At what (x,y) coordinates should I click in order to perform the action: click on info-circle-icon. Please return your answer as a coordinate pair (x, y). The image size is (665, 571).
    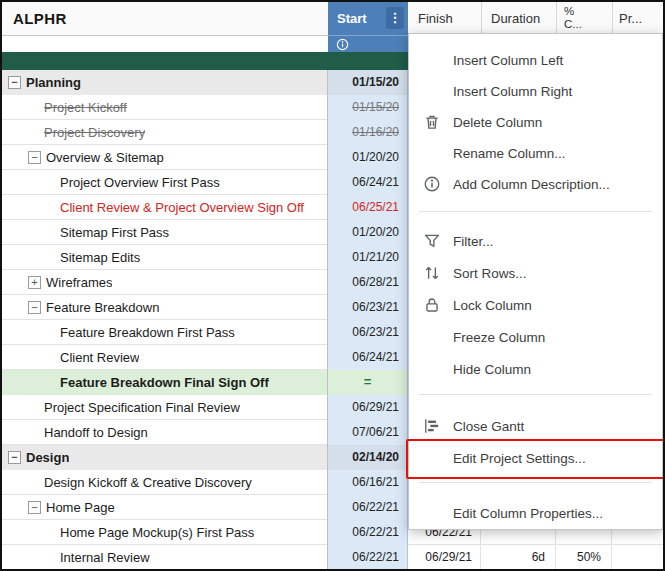
    Looking at the image, I should click on (342, 44).